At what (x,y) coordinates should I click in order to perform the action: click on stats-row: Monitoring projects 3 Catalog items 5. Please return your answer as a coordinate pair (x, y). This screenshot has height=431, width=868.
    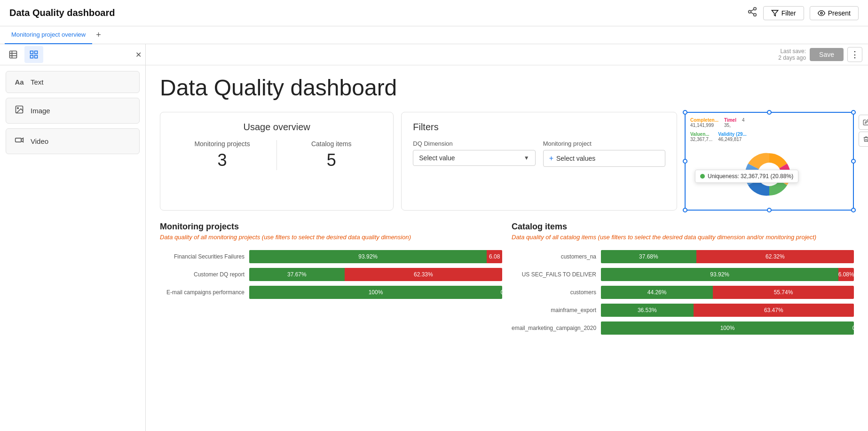
    Looking at the image, I should click on (276, 155).